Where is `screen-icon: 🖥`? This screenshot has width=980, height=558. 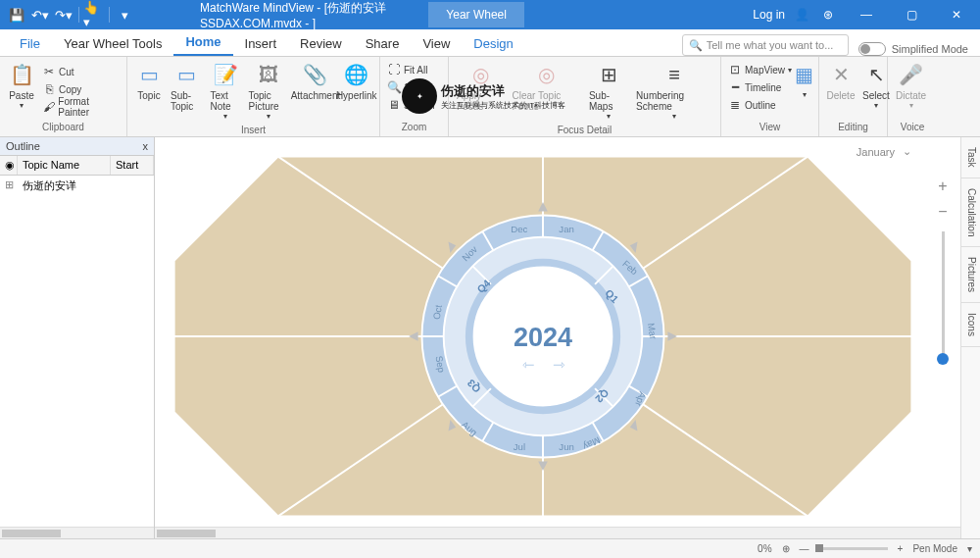 screen-icon: 🖥 is located at coordinates (394, 105).